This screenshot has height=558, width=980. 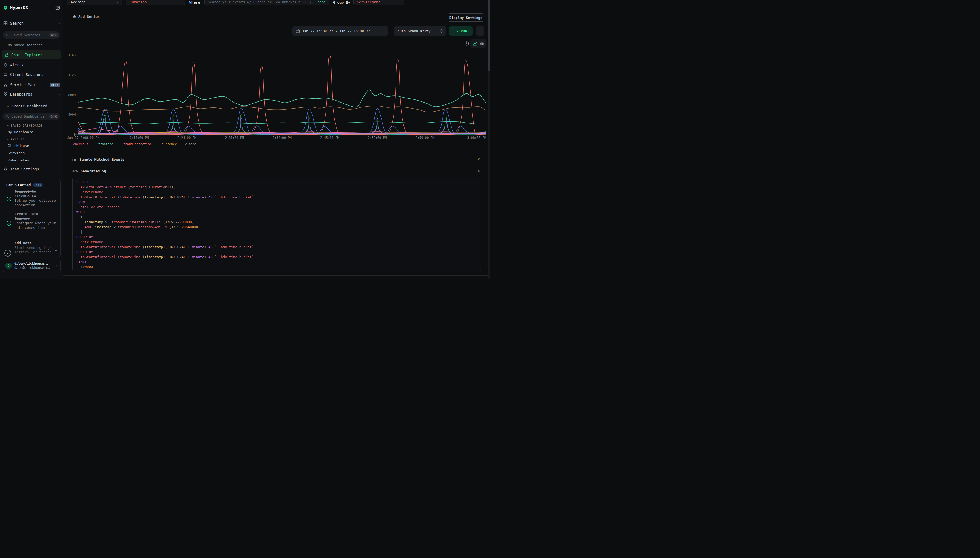 I want to click on legend-item: fraud-detection, so click(x=135, y=144).